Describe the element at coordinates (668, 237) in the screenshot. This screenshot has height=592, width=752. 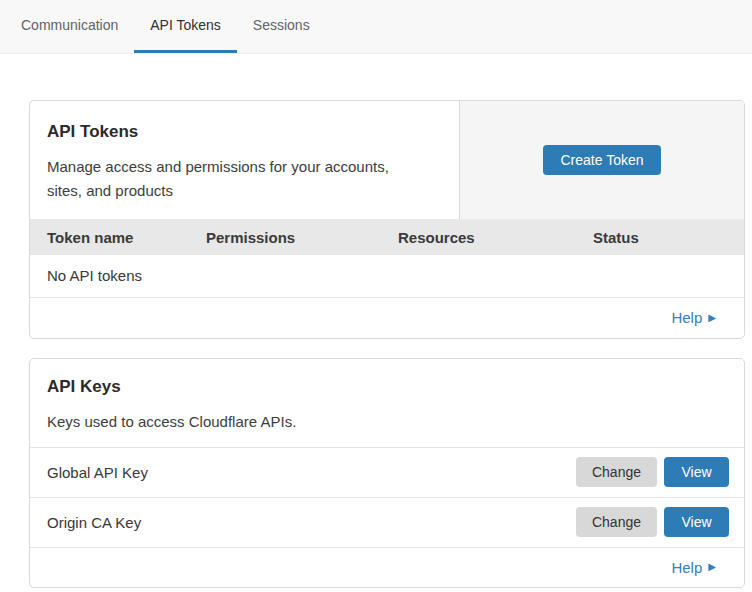
I see `column-header-status: Status` at that location.